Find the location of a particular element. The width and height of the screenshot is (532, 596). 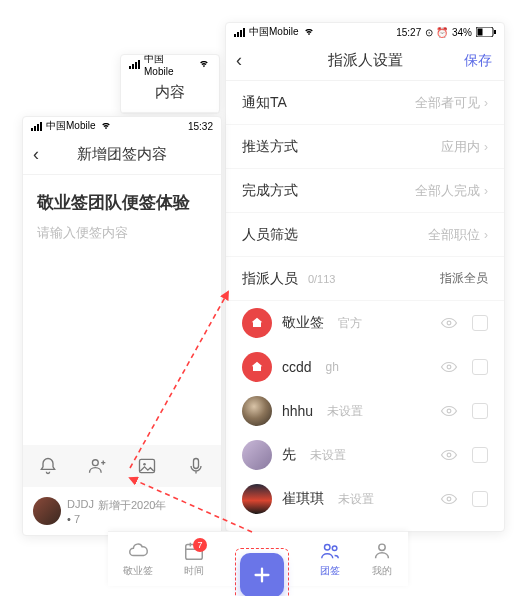

nav-title: 指派人设置 is located at coordinates (366, 60).